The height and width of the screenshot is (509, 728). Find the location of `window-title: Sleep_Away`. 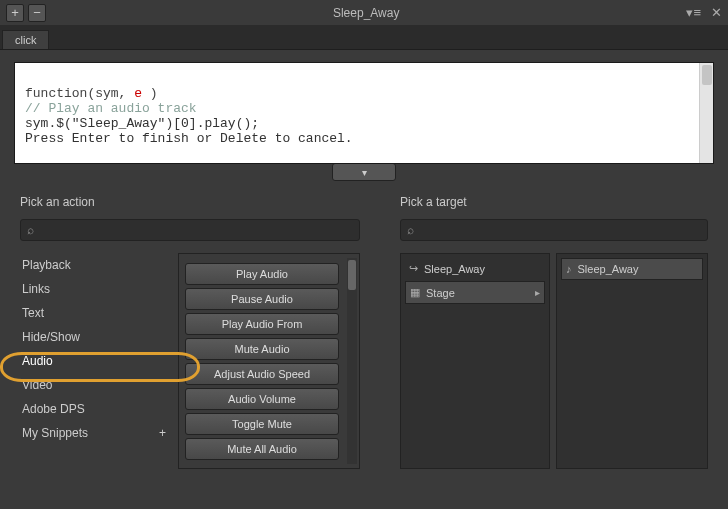

window-title: Sleep_Away is located at coordinates (366, 13).